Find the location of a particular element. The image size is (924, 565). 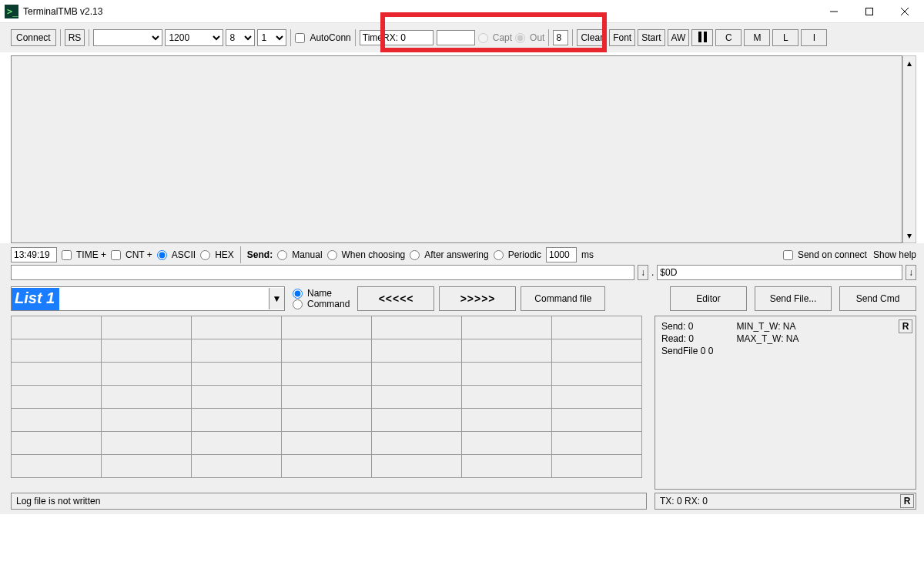

editor-button: Editor is located at coordinates (708, 299).